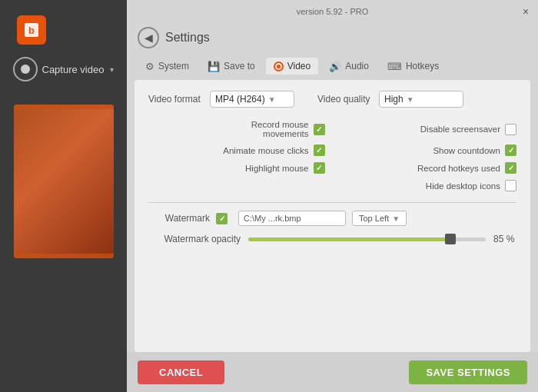 Image resolution: width=538 pixels, height=392 pixels. Describe the element at coordinates (380, 218) in the screenshot. I see `watermark-position-select: Top Left ▼` at that location.